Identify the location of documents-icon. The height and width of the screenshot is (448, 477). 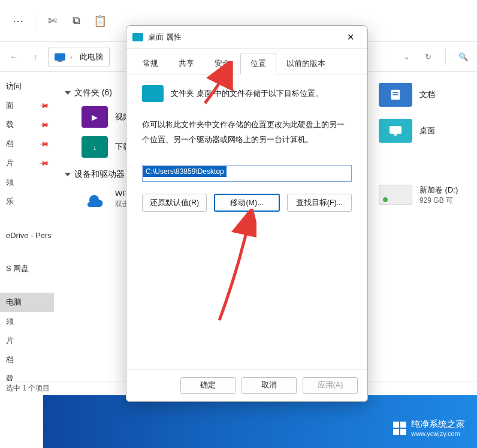
(396, 95).